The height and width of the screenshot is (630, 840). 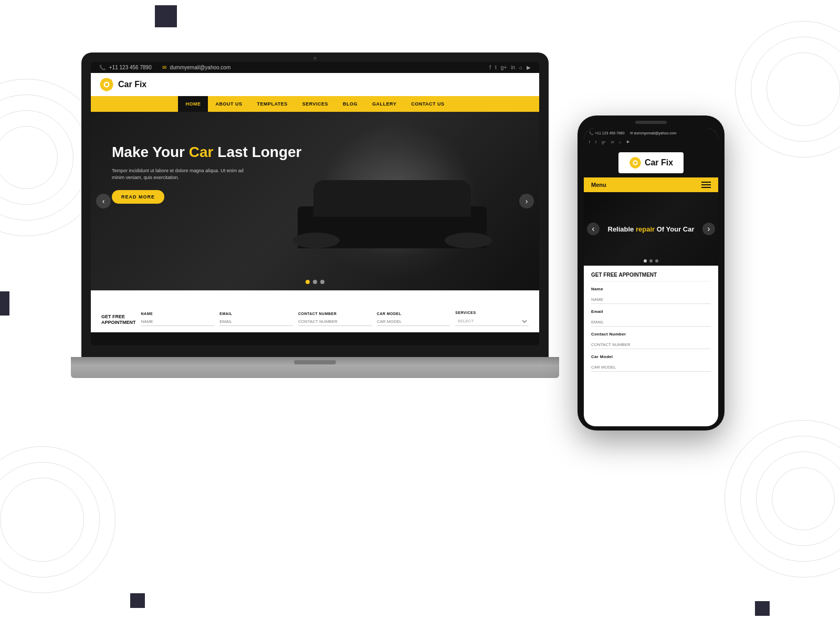 I want to click on email-input, so click(x=256, y=322).